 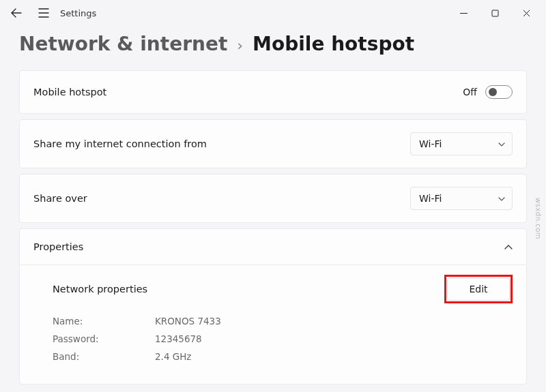 What do you see at coordinates (461, 198) in the screenshot?
I see `share-over-select: Wi-Fi` at bounding box center [461, 198].